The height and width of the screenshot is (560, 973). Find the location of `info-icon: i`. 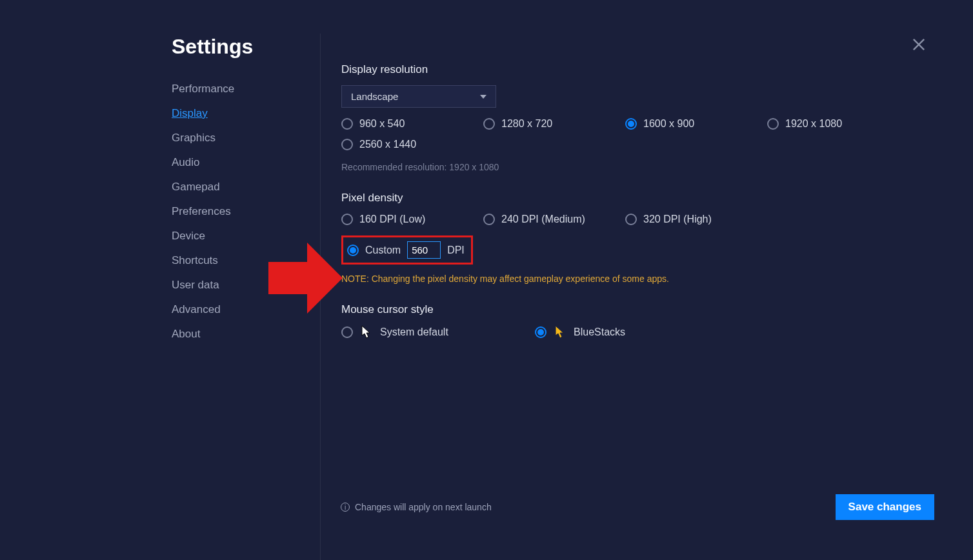

info-icon: i is located at coordinates (345, 507).